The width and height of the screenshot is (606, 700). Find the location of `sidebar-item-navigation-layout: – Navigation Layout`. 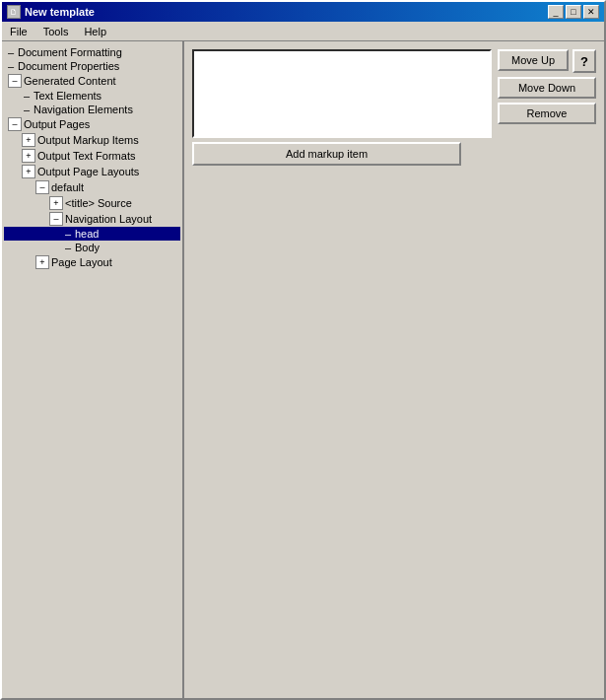

sidebar-item-navigation-layout: – Navigation Layout is located at coordinates (93, 219).